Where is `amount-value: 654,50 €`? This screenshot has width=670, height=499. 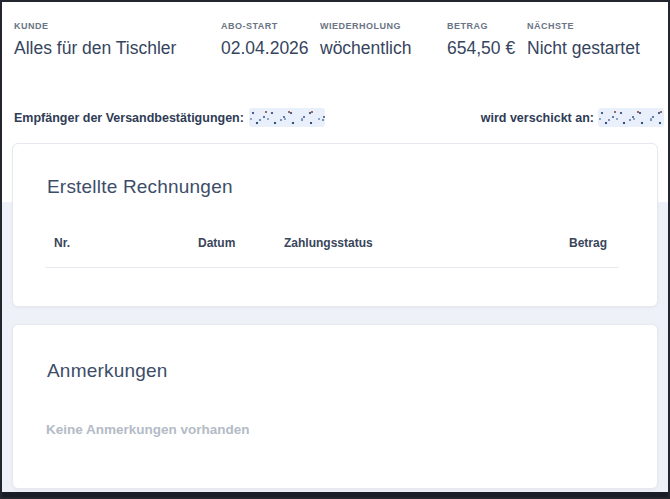
amount-value: 654,50 € is located at coordinates (481, 48).